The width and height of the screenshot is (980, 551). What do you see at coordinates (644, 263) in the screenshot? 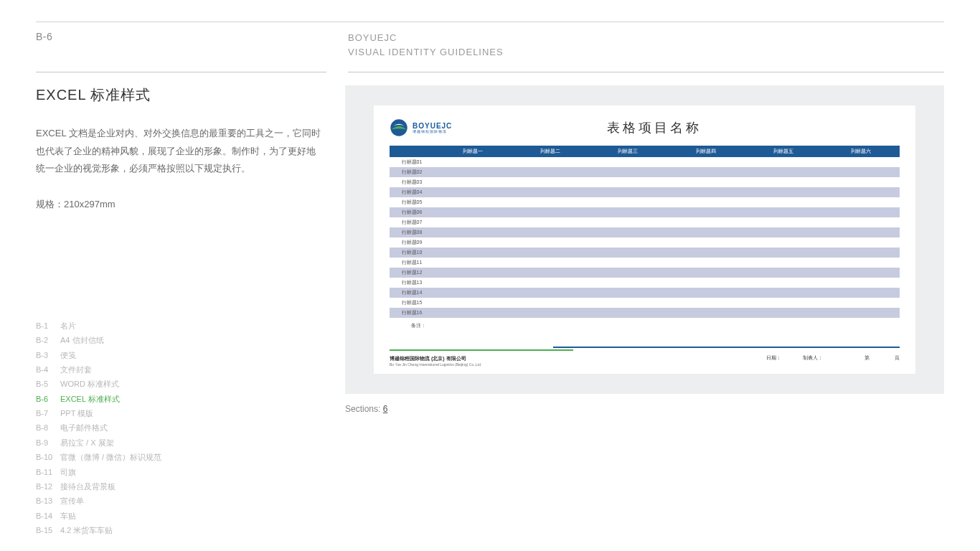
I see `table-row: 行标题11` at bounding box center [644, 263].